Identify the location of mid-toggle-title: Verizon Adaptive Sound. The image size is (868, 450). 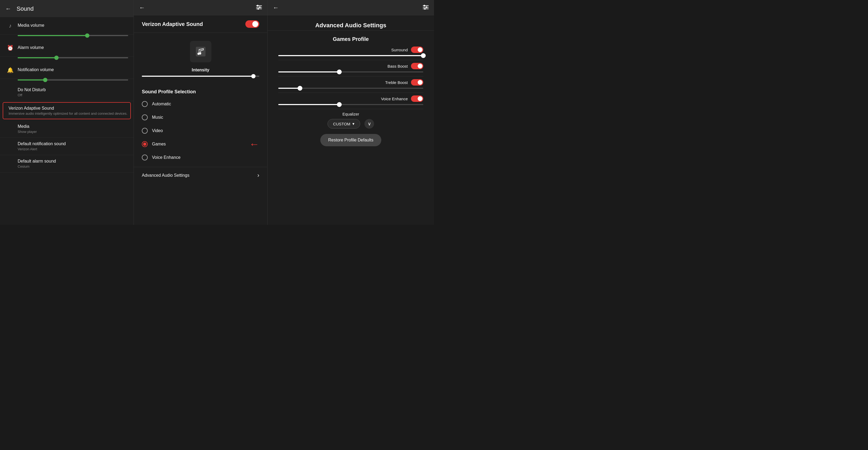
(173, 24).